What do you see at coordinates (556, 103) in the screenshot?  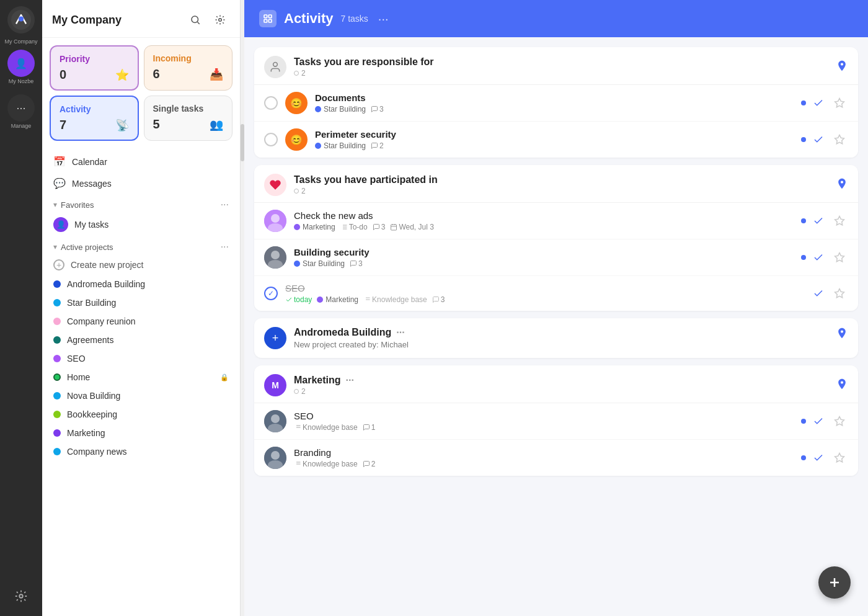 I see `documents-task: 😊 Documents Star Building 3` at bounding box center [556, 103].